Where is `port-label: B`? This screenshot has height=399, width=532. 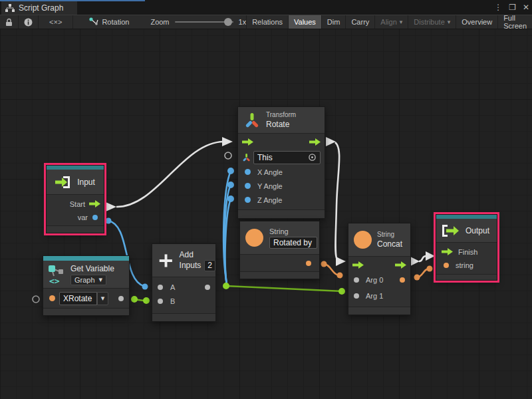 port-label: B is located at coordinates (173, 301).